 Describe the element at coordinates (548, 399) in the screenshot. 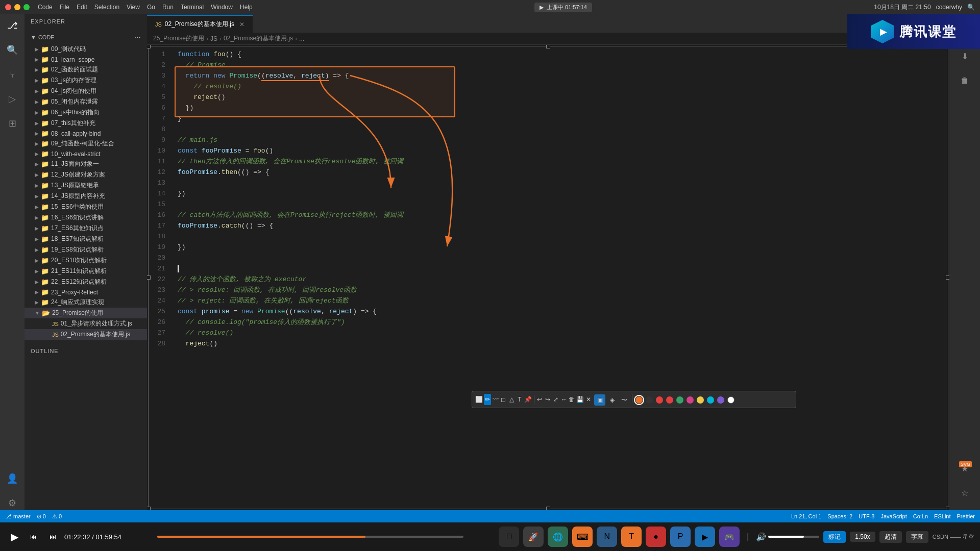

I see `ann-redo-btn: ↪` at that location.